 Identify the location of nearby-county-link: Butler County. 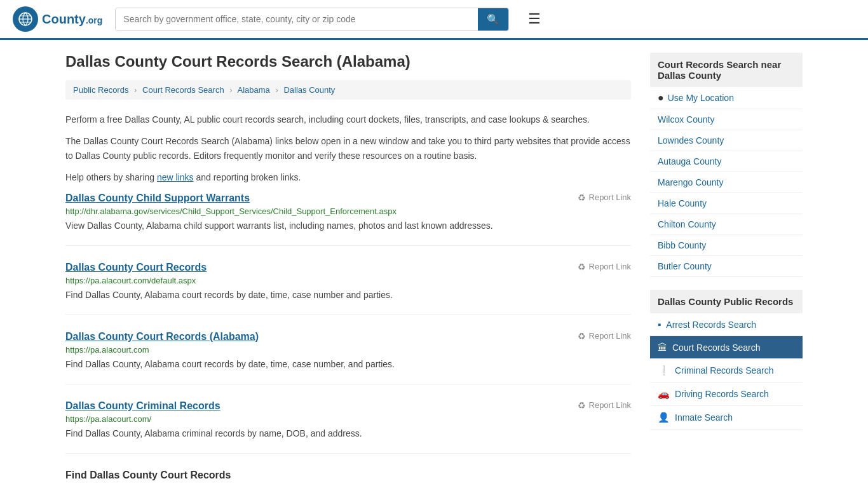
(726, 266).